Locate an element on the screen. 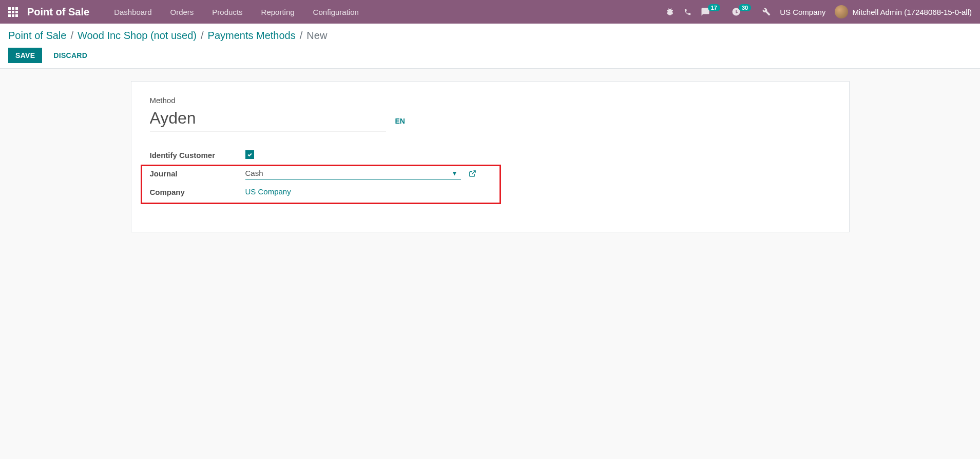  tools-icon is located at coordinates (766, 12).